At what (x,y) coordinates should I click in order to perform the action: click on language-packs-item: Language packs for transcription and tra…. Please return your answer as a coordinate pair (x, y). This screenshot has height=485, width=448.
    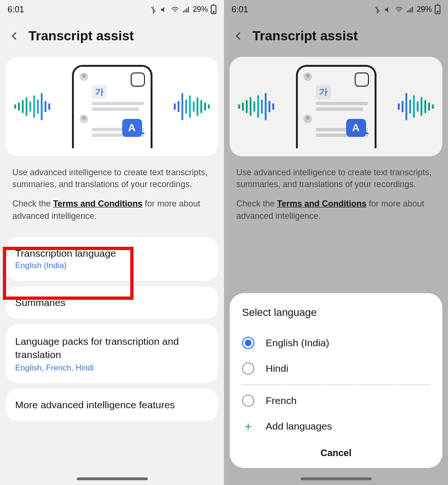
    Looking at the image, I should click on (112, 354).